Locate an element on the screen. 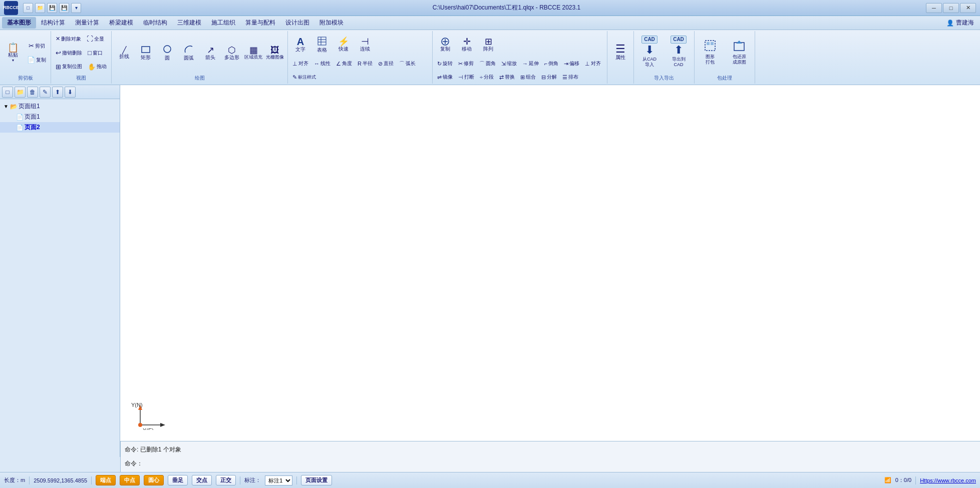  dim-style-btn: ✎ 标注样式 is located at coordinates (304, 77).